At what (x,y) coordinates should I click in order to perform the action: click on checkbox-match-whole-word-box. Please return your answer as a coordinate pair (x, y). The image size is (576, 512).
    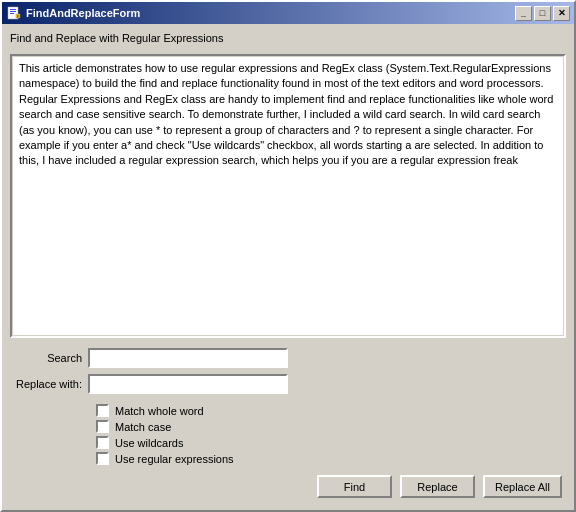
    Looking at the image, I should click on (102, 410).